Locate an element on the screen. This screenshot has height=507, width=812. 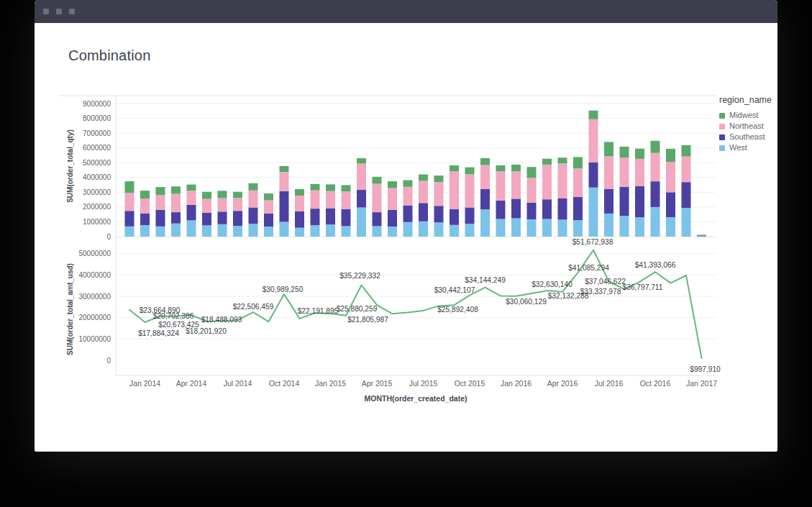
bar-segment-midwest-aug-2016 is located at coordinates (624, 152).